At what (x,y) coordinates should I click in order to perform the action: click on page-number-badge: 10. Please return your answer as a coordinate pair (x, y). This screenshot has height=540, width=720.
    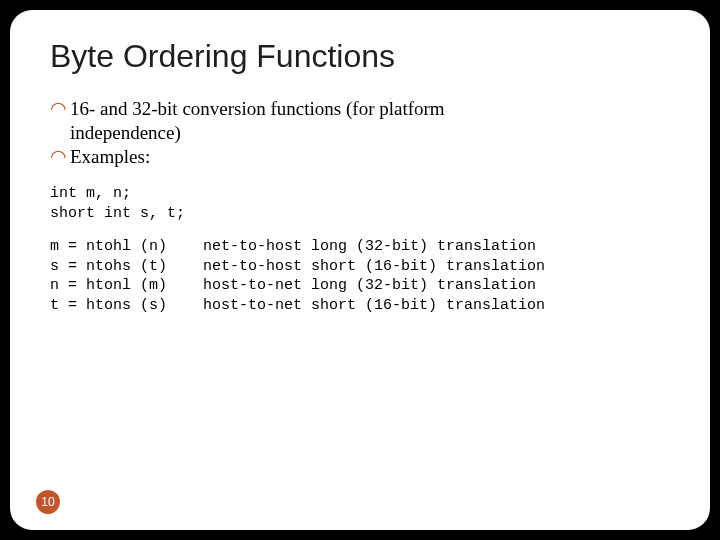
    Looking at the image, I should click on (48, 502).